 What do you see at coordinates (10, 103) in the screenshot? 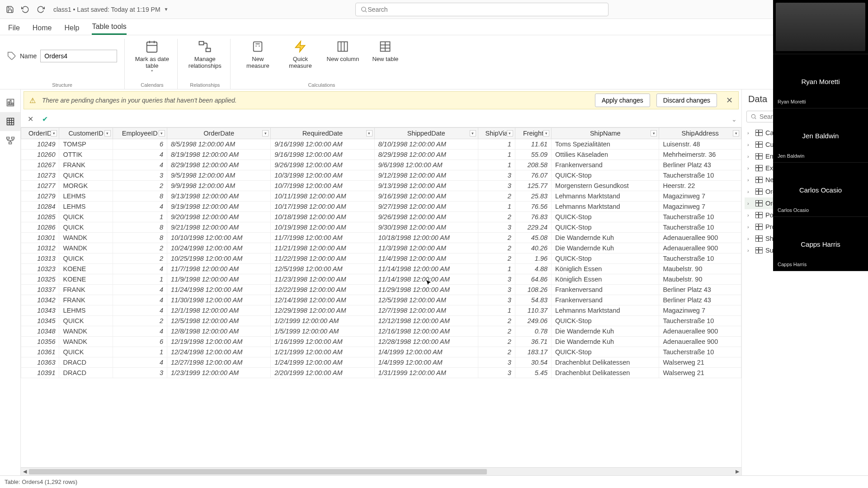
I see `report-view-button` at bounding box center [10, 103].